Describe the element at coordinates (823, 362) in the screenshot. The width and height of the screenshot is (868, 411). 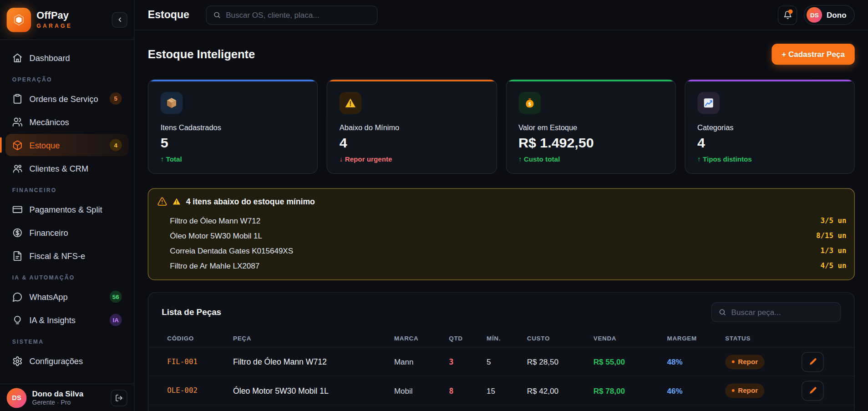
I see `cell-actions` at that location.